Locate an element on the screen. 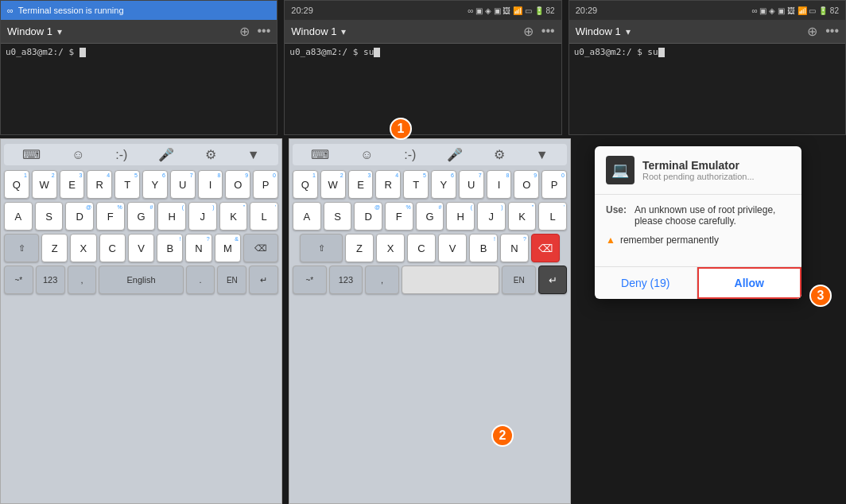 The width and height of the screenshot is (846, 504). add-icon-3: ⊕ is located at coordinates (813, 32).